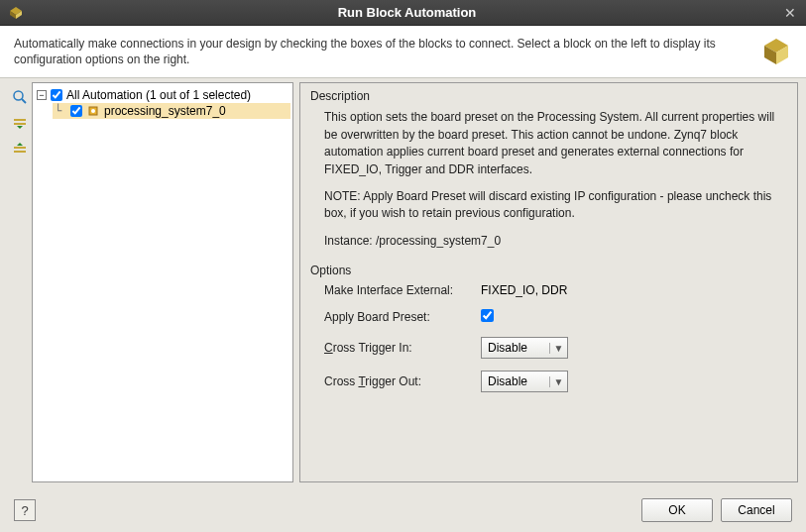 This screenshot has width=806, height=532. Describe the element at coordinates (61, 111) in the screenshot. I see `tree-connector-icon: └` at that location.